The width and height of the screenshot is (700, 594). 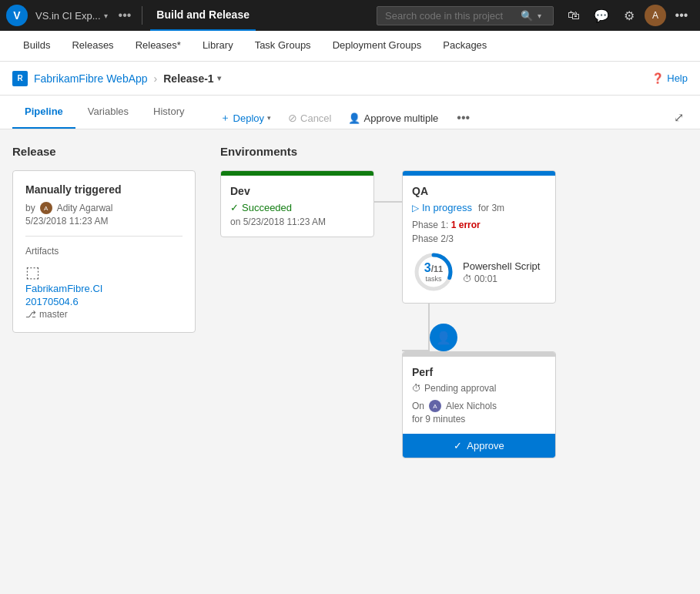 I want to click on release-by: by A Adity Agarwal, so click(x=104, y=208).